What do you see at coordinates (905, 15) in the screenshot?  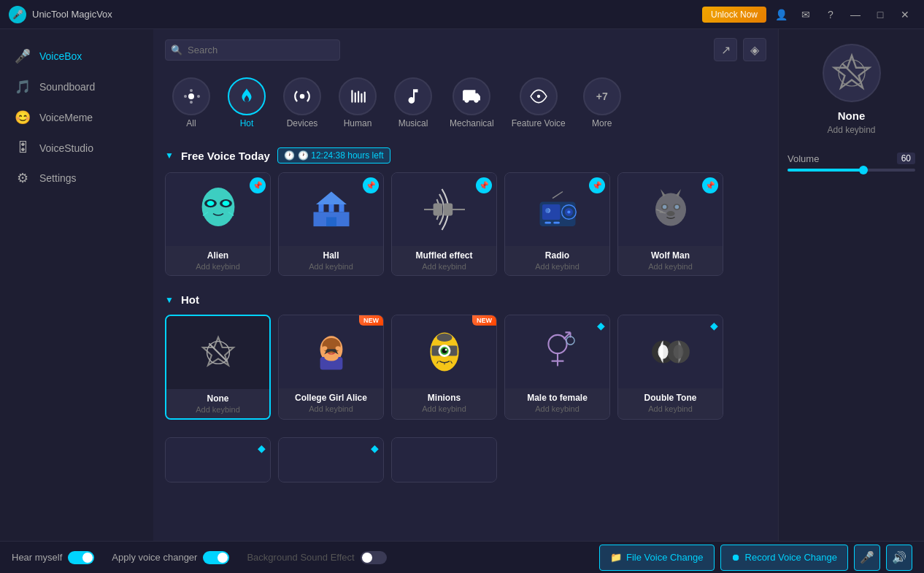 I see `close-button: ✕` at bounding box center [905, 15].